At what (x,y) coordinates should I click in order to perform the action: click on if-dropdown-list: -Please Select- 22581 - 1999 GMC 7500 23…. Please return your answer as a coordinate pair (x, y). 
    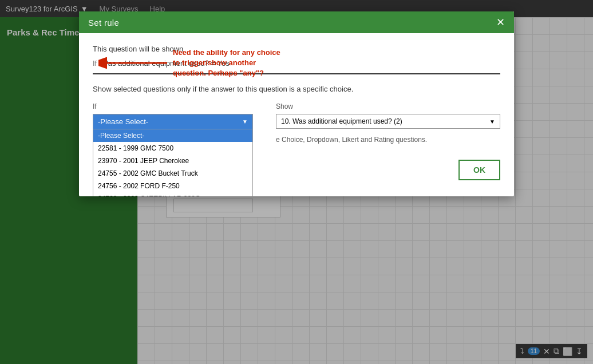
    Looking at the image, I should click on (173, 163).